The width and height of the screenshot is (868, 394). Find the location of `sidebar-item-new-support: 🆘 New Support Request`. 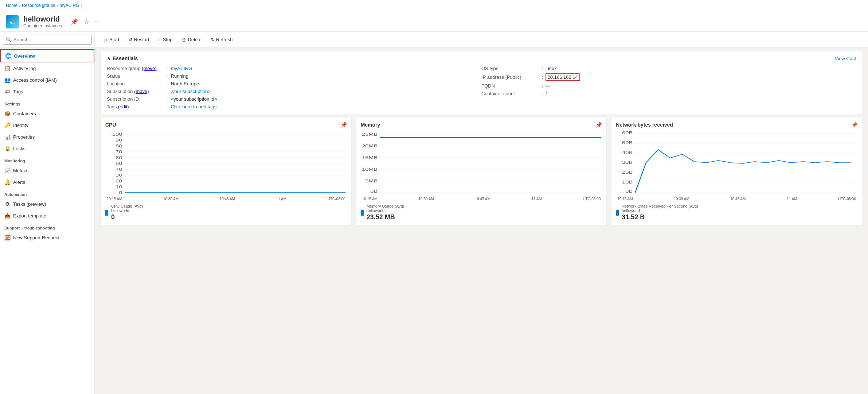

sidebar-item-new-support: 🆘 New Support Request is located at coordinates (47, 237).